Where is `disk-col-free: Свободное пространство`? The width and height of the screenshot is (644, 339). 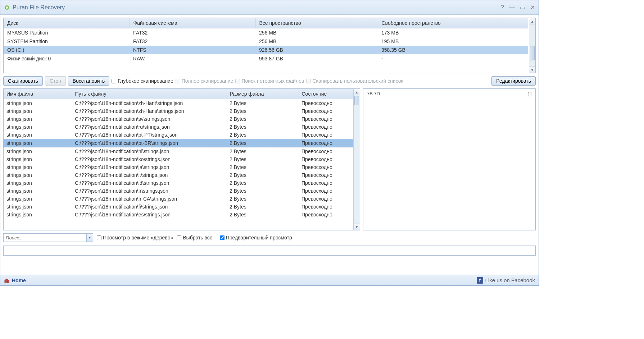
disk-col-free: Свободное пространство is located at coordinates (453, 23).